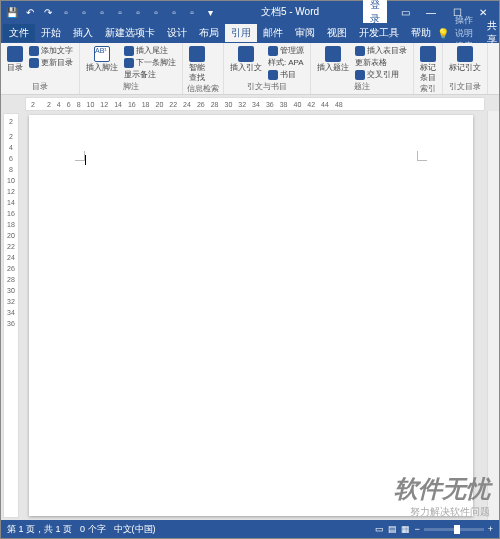 The height and width of the screenshot is (539, 500). What do you see at coordinates (19, 33) in the screenshot?
I see `tab-file: 文件` at bounding box center [19, 33].